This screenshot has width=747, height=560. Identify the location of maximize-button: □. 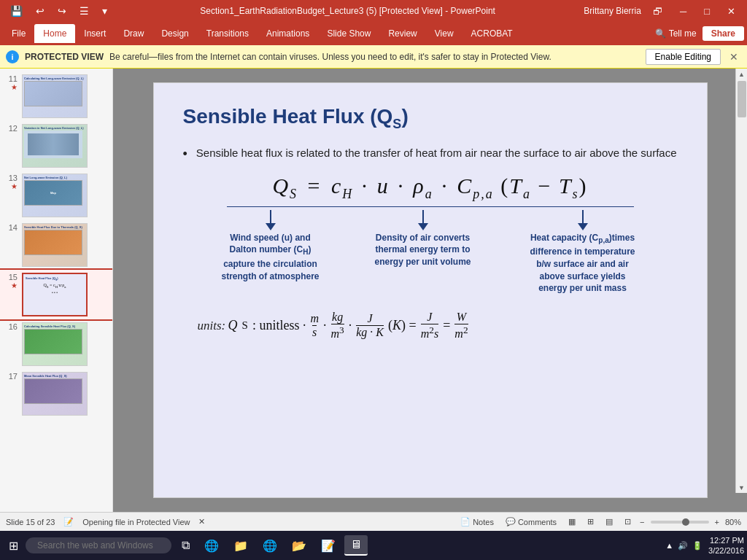
(707, 11).